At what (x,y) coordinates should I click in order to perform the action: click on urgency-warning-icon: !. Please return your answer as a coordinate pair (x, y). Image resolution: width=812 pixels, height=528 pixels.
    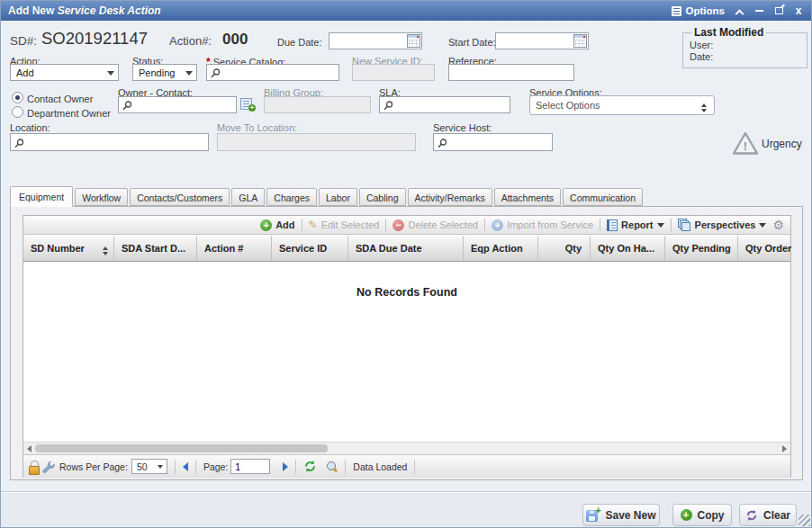
    Looking at the image, I should click on (745, 144).